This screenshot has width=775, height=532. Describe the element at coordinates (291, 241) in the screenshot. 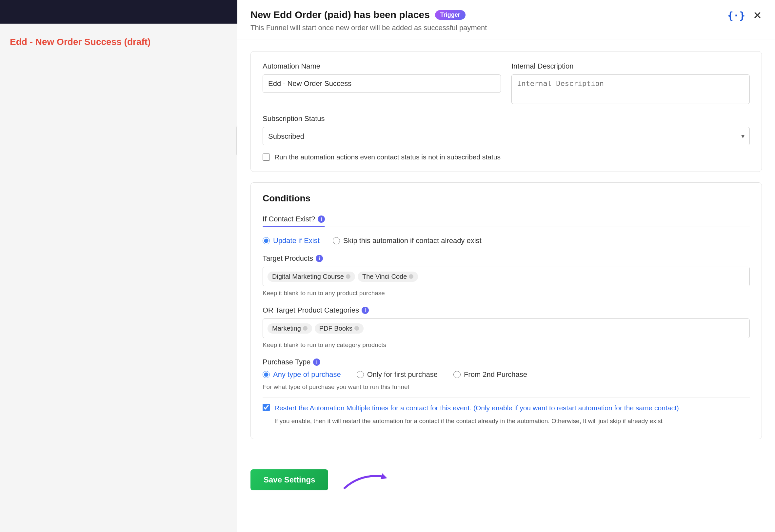

I see `radio-update-option: Update if Exist` at that location.